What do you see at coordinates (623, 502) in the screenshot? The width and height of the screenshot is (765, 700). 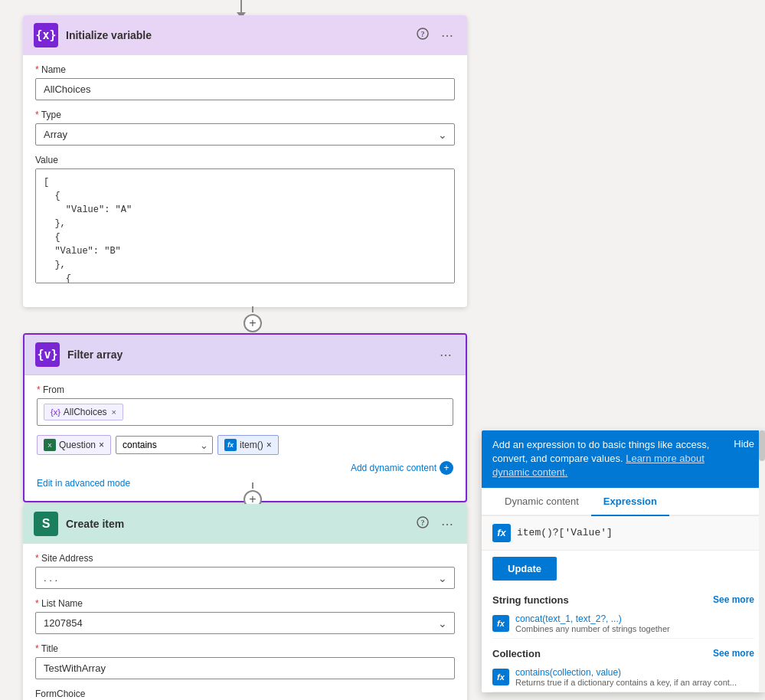 I see `expr-tabs: Dynamic content Expression` at bounding box center [623, 502].